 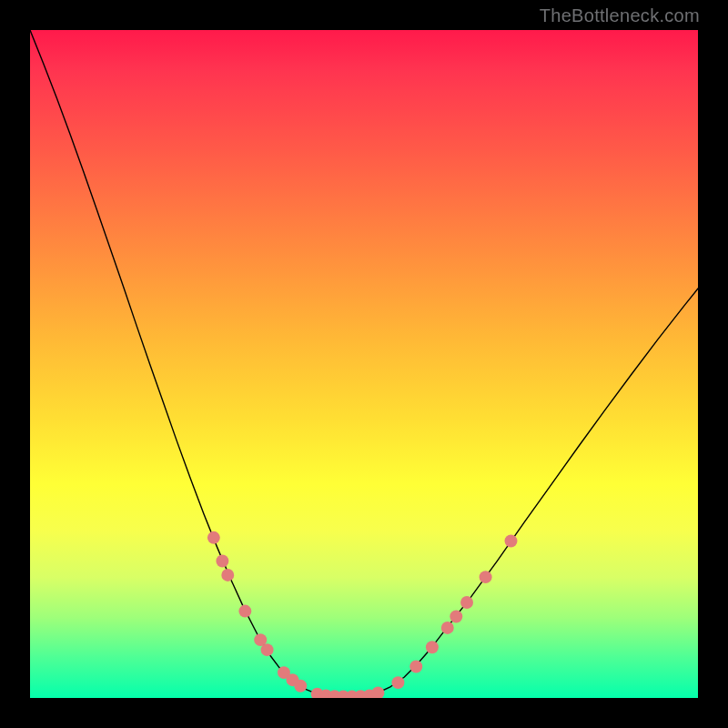 I want to click on watermark-text: TheBottleneck.com, so click(x=620, y=16).